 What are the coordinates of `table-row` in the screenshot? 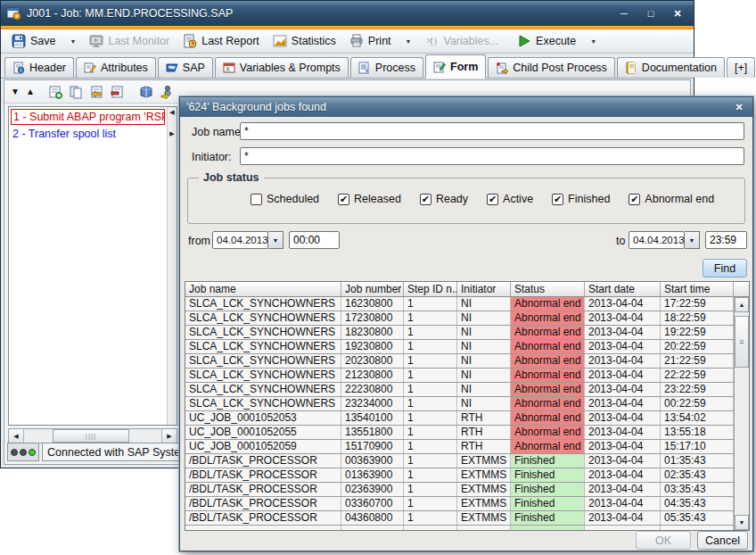 It's located at (467, 528).